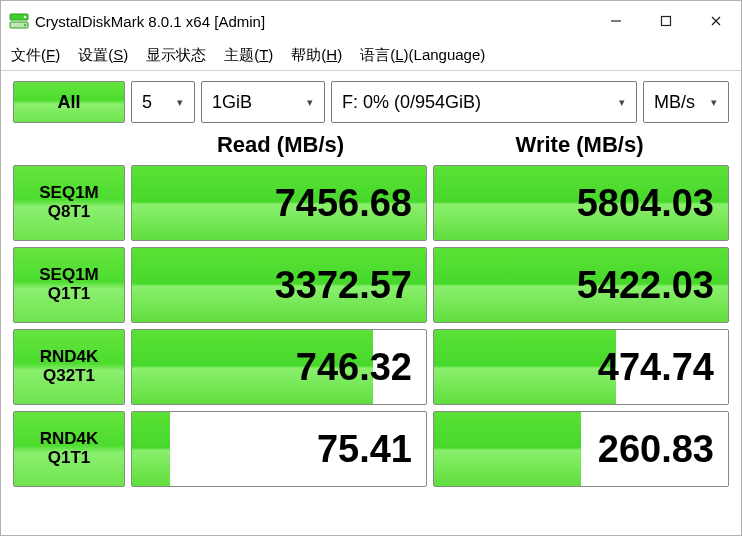  I want to click on test-rnd4k-q1t1-button: RND4K Q1T1, so click(69, 449).